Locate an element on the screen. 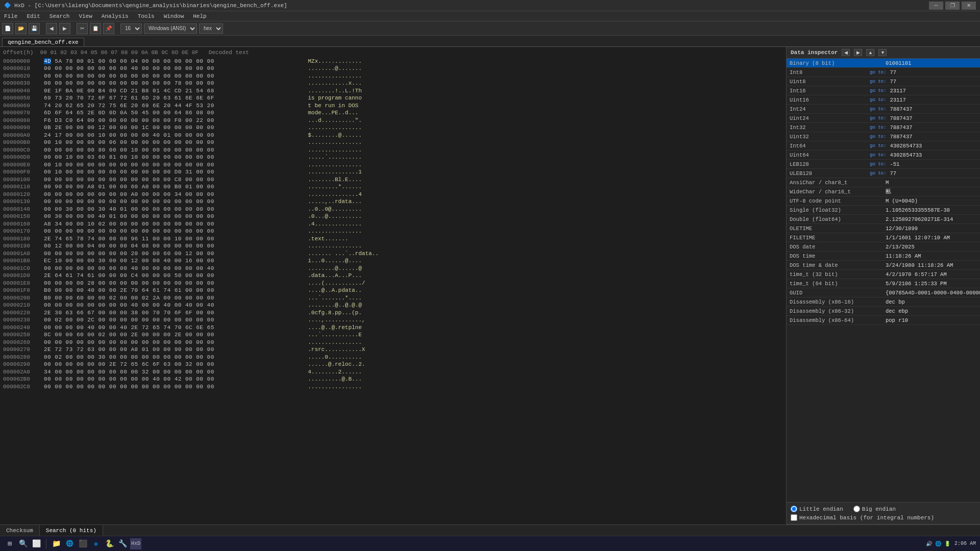 The image size is (980, 551). size-dropdown: 16 is located at coordinates (131, 29).